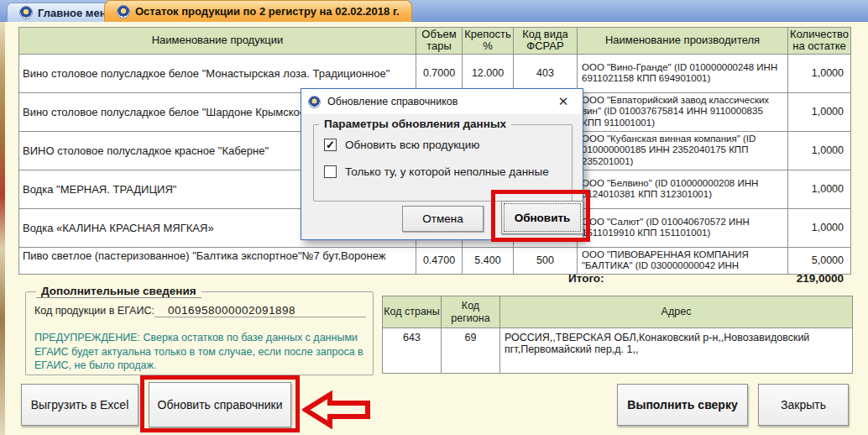  What do you see at coordinates (119, 291) in the screenshot?
I see `additional-info-title: Дополнительные сведения` at bounding box center [119, 291].